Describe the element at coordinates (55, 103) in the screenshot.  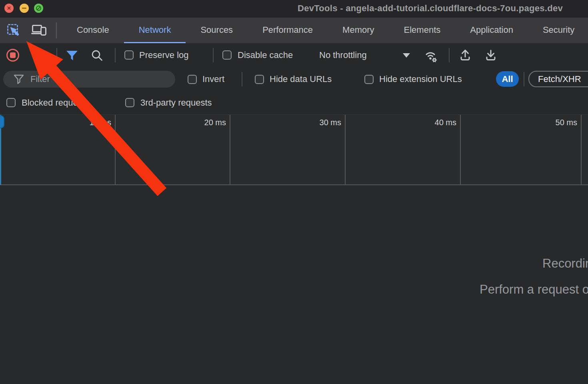
I see `blocked-requests-label: Blocked requests` at that location.